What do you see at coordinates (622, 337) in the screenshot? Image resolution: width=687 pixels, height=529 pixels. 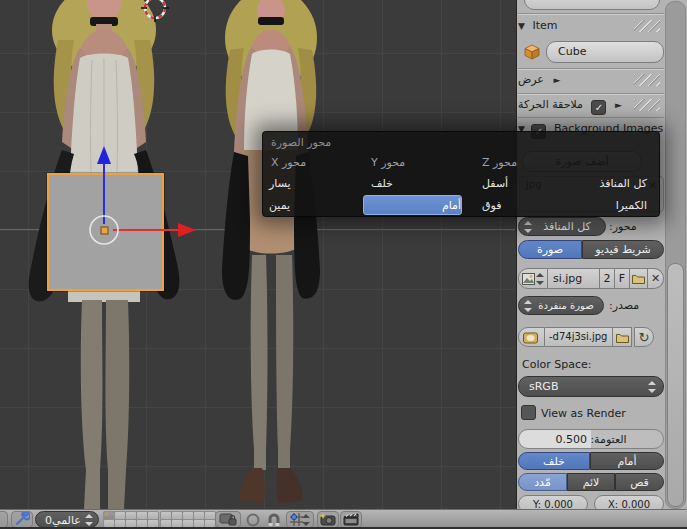 I see `browse-file-button` at bounding box center [622, 337].